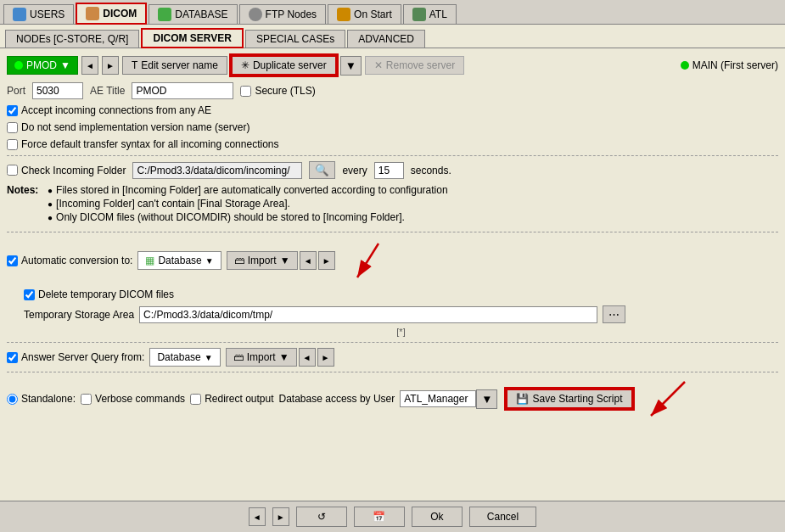 The width and height of the screenshot is (785, 532). Describe the element at coordinates (185, 357) in the screenshot. I see `query-db-dropdown: Database ▼` at that location.